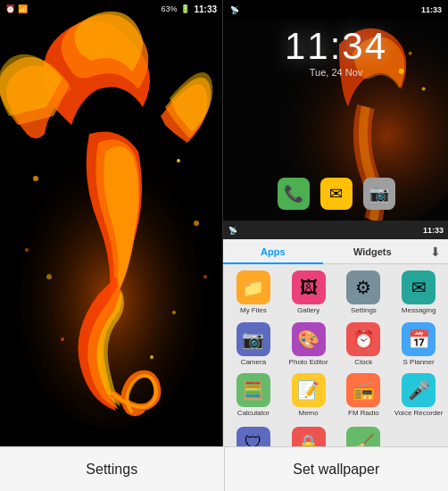 This screenshot has height=491, width=448. Describe the element at coordinates (336, 72) in the screenshot. I see `phone-date: Tue, 24 Nov` at that location.